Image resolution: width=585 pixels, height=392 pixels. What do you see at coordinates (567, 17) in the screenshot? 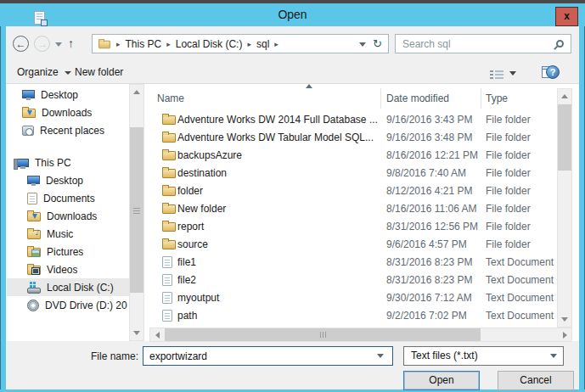
I see `close-button: x` at bounding box center [567, 17].